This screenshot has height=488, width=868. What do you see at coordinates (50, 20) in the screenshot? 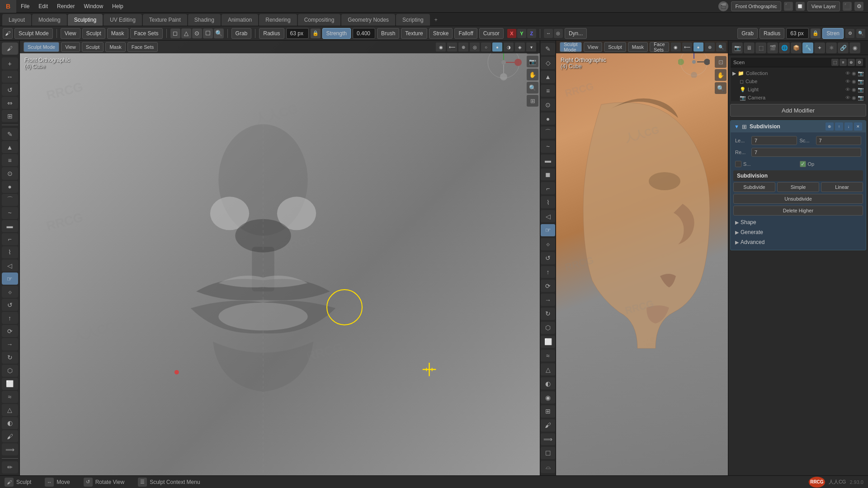
I see `tab-modeling: Modeling` at bounding box center [50, 20].